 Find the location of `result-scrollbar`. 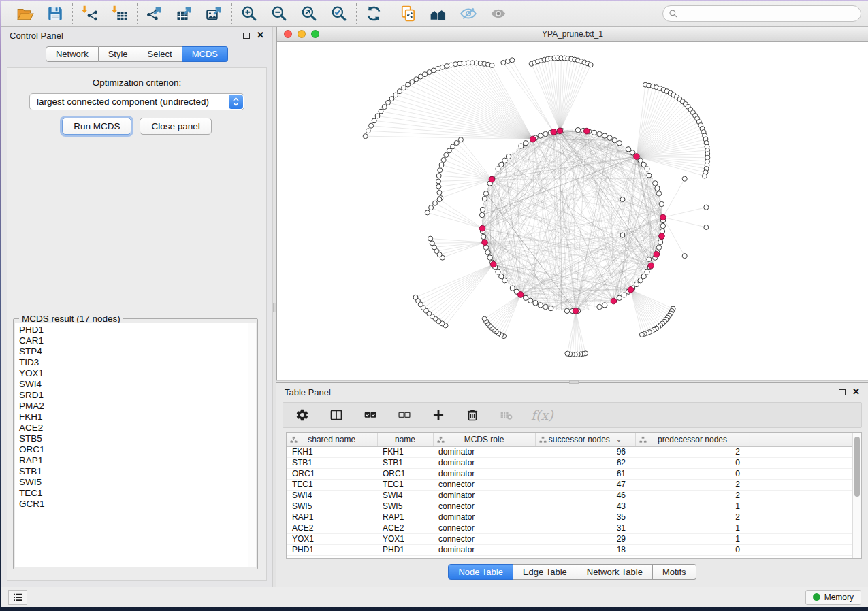

result-scrollbar is located at coordinates (252, 445).